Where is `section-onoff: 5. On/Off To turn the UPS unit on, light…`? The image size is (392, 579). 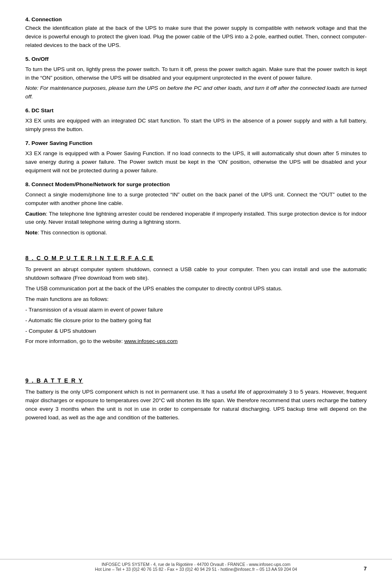 section-onoff: 5. On/Off To turn the UPS unit on, light… is located at coordinates (196, 78).